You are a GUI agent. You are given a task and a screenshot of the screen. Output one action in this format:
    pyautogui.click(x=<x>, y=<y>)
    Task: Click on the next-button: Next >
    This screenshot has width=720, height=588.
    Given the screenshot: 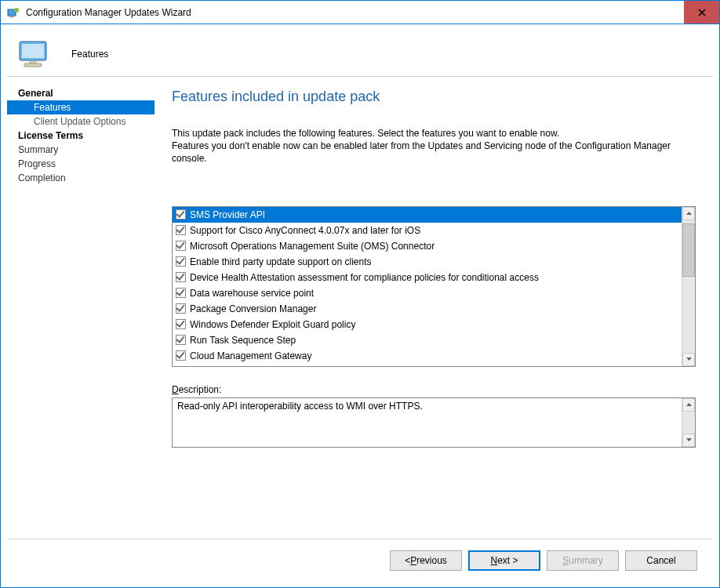 What is the action you would take?
    pyautogui.click(x=504, y=561)
    